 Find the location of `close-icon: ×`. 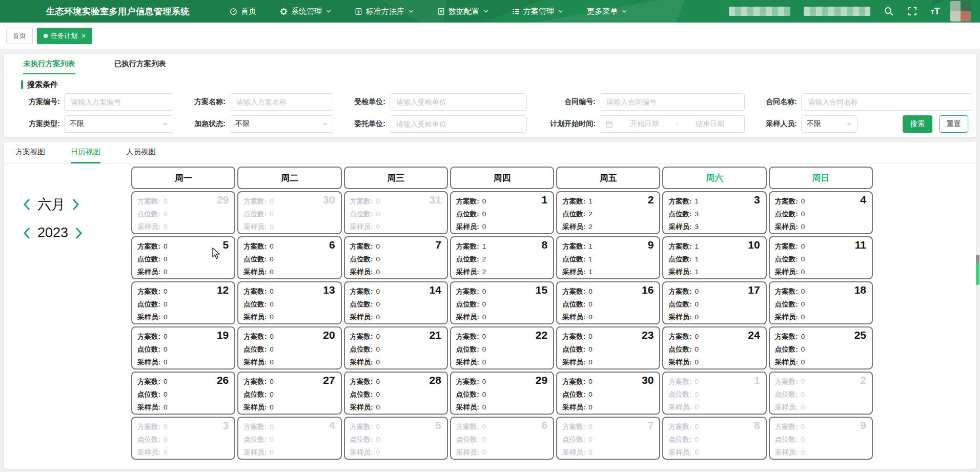

close-icon: × is located at coordinates (84, 36).